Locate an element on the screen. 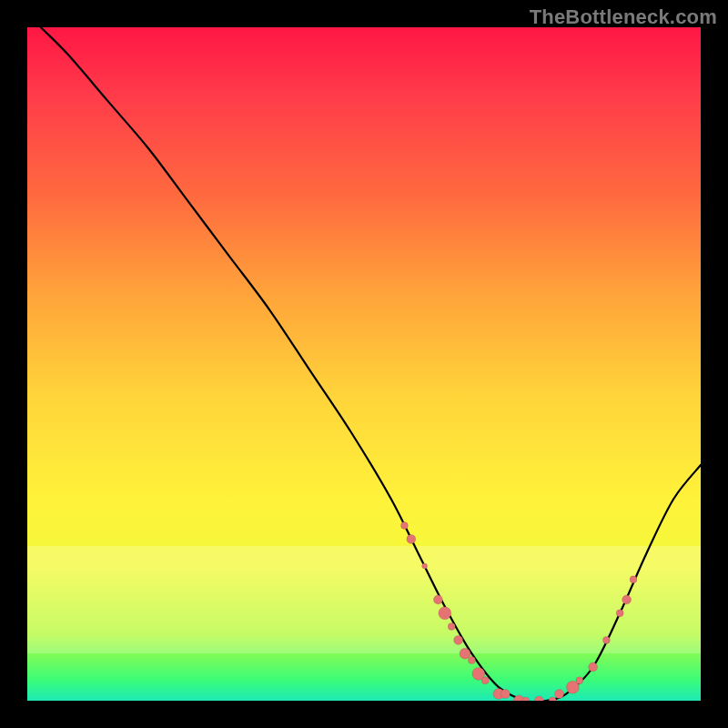 This screenshot has width=728, height=728. watermark-text: TheBottleneck.com is located at coordinates (623, 17).